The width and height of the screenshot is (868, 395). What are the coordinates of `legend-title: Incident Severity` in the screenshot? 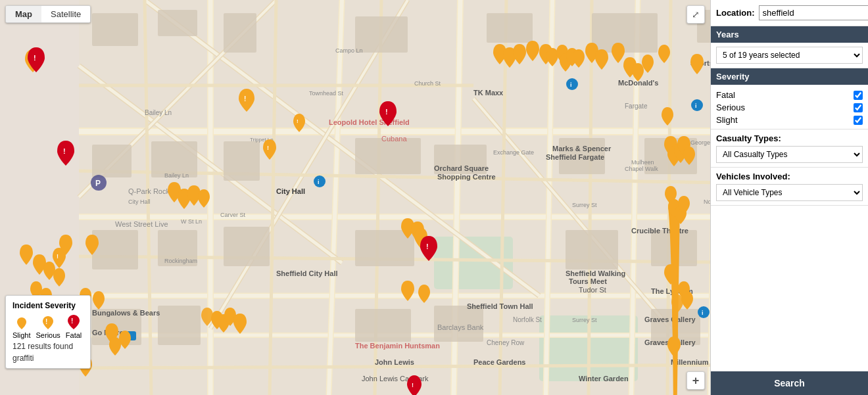 It's located at (48, 306).